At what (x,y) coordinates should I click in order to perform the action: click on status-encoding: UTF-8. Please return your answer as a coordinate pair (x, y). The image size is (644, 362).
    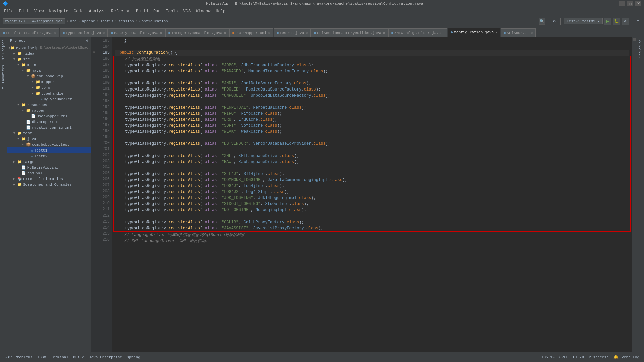
    Looking at the image, I should click on (578, 357).